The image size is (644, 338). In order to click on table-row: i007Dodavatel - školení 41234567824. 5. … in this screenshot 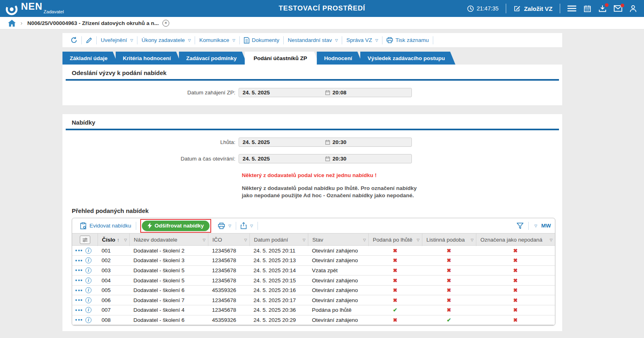, I will do `click(314, 311)`.